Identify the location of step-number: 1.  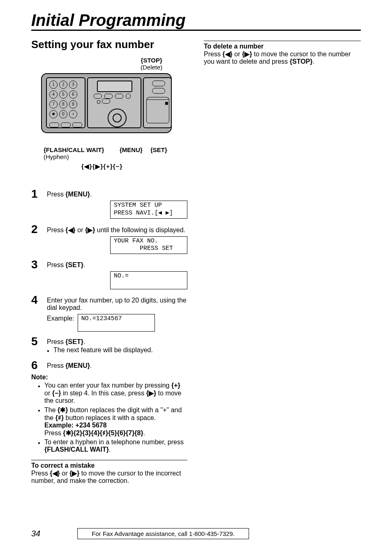
(39, 194).